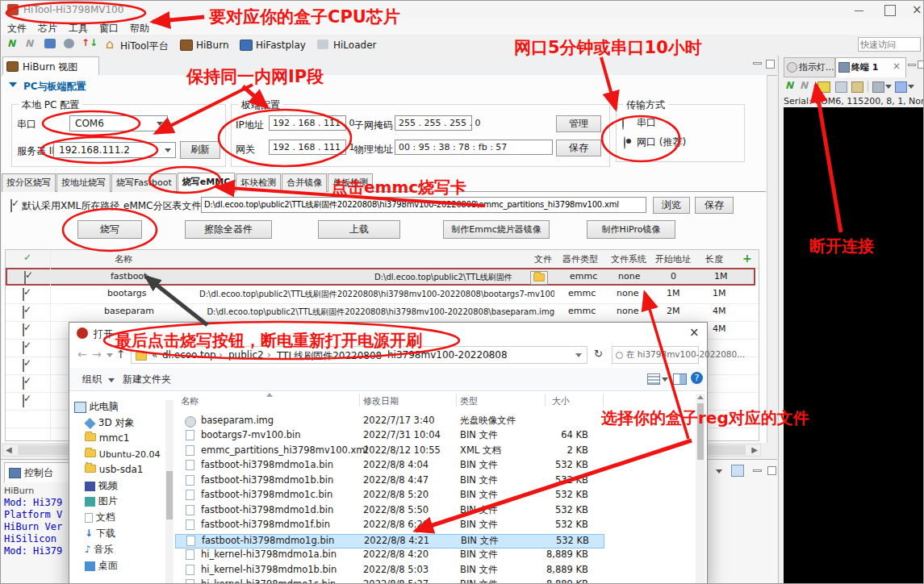 This screenshot has width=924, height=584. What do you see at coordinates (673, 260) in the screenshot?
I see `col-start: 开始地址` at bounding box center [673, 260].